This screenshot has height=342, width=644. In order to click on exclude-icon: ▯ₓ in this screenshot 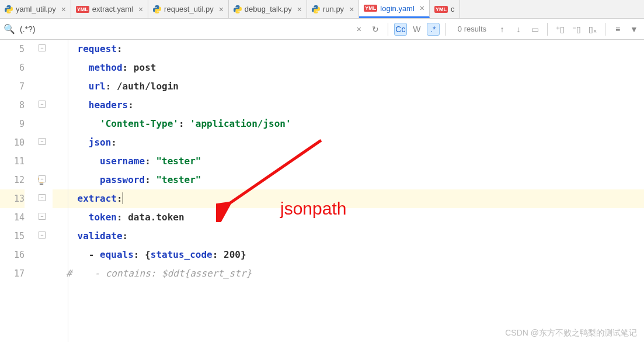, I will do `click(593, 29)`.